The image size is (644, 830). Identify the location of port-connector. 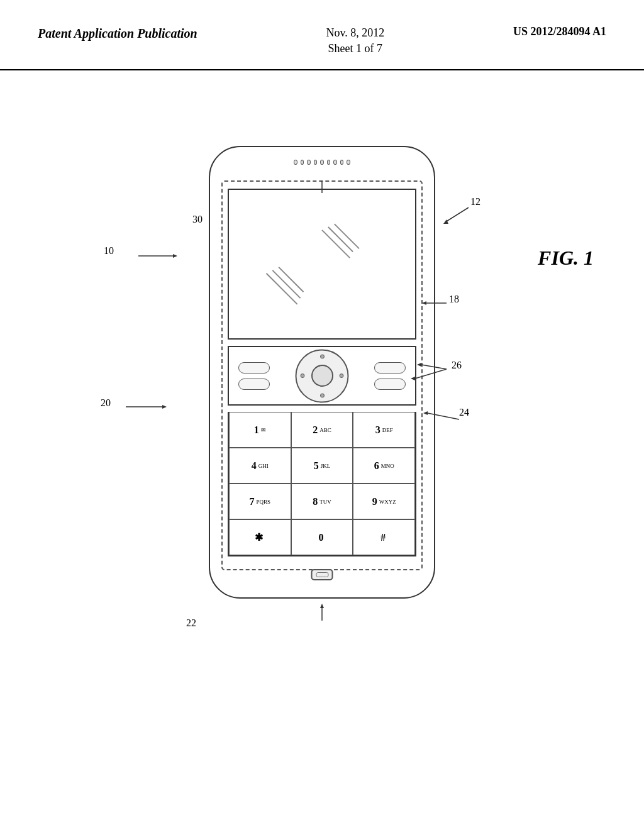
(322, 575).